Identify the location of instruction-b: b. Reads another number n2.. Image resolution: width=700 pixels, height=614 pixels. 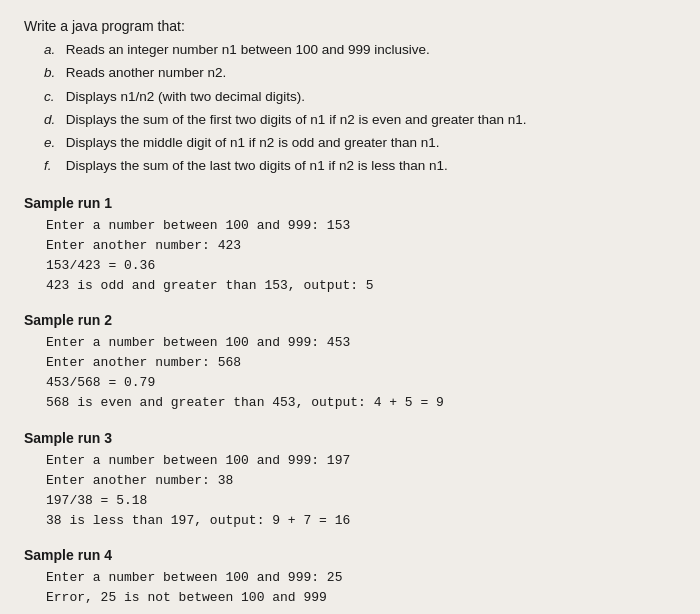
(360, 73).